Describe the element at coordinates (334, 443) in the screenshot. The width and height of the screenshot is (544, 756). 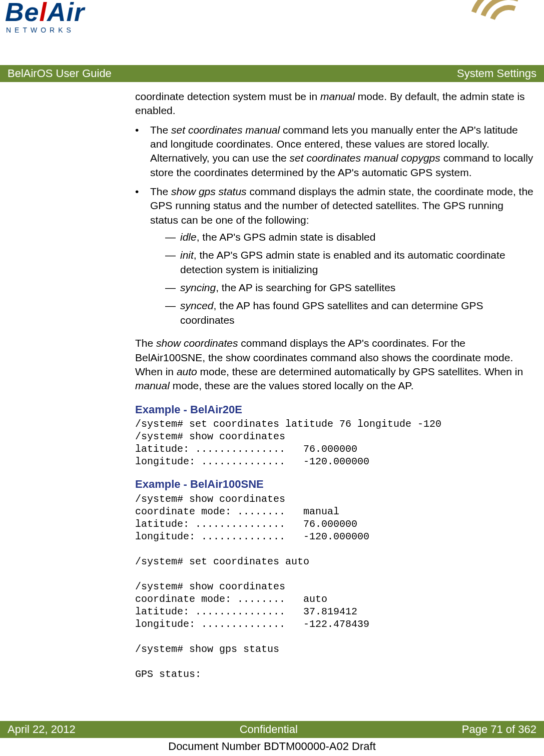
I see `example-belair20e-code: /system# set coordinates latitude 76 lon…` at that location.